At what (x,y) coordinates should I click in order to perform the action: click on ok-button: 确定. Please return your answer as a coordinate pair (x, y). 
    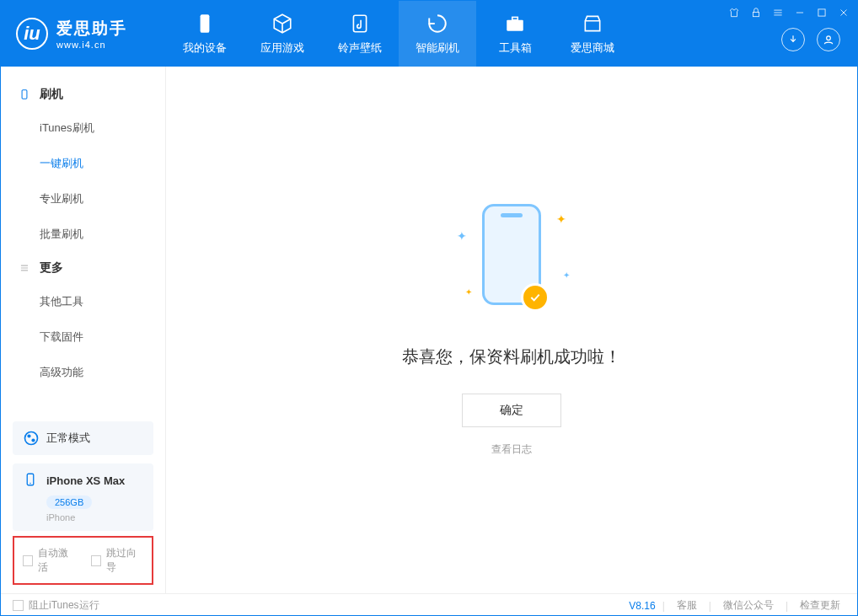
    Looking at the image, I should click on (512, 410).